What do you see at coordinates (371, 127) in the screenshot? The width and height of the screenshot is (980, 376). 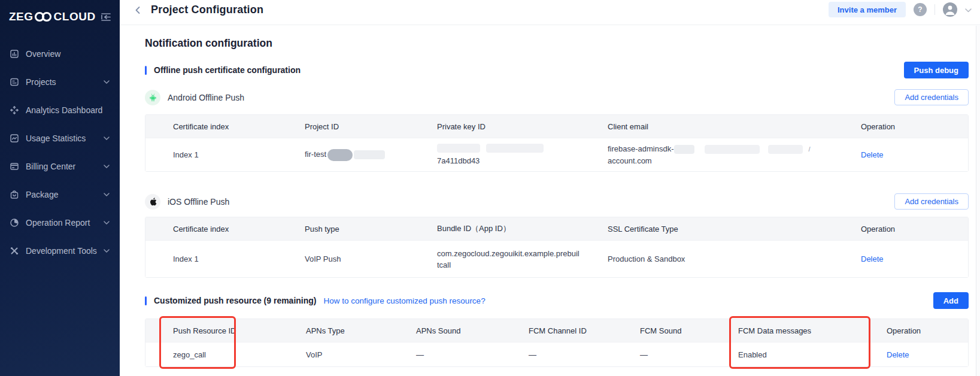 I see `col-header-project-id: Project ID` at bounding box center [371, 127].